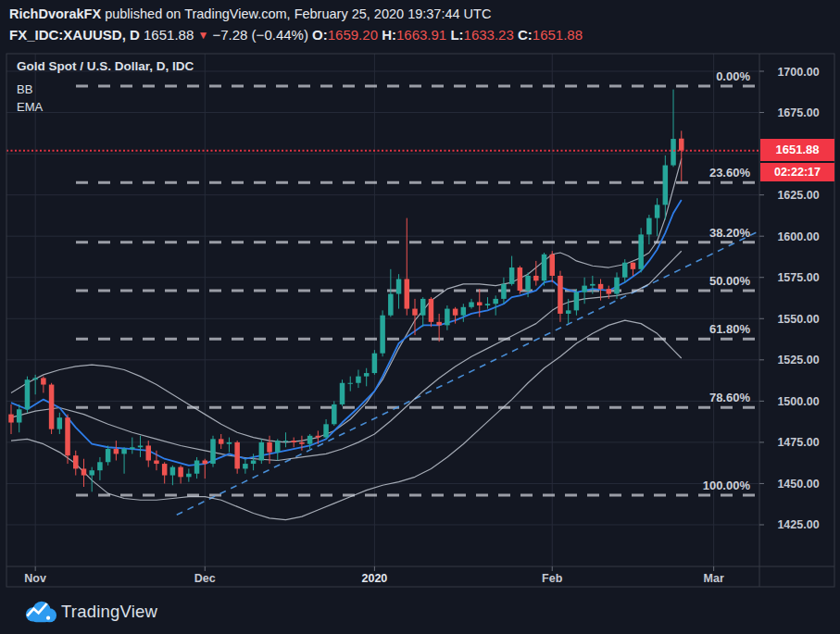  Describe the element at coordinates (24, 89) in the screenshot. I see `indicator-label-bb: BB` at that location.